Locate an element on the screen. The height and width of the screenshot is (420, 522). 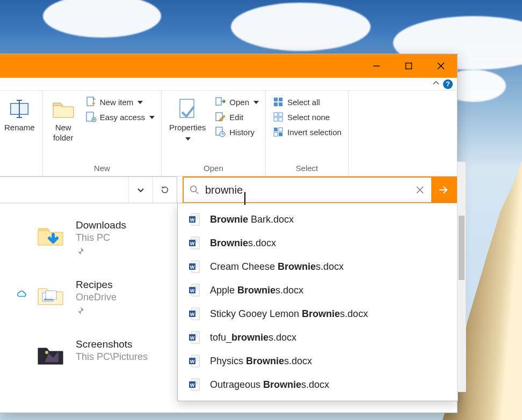
folder-item: DownloadsThis PC is located at coordinates (91, 238).